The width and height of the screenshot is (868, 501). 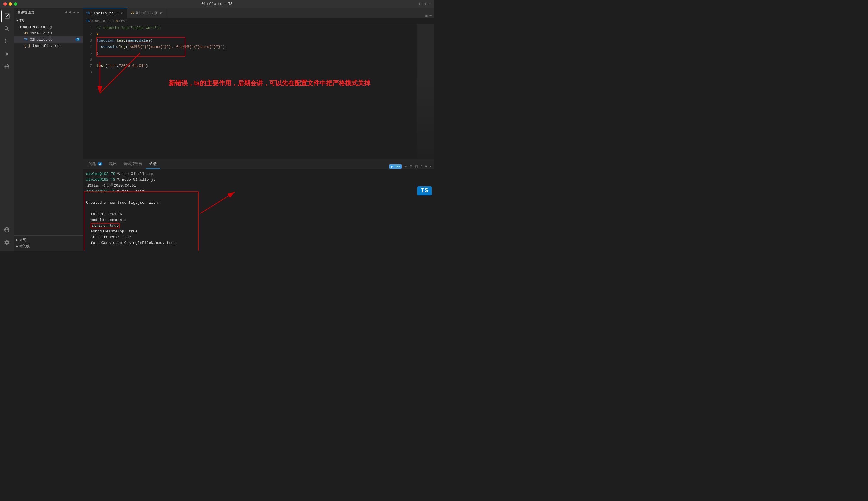 What do you see at coordinates (123, 13) in the screenshot?
I see `tab-close-ts: ×` at bounding box center [123, 13].